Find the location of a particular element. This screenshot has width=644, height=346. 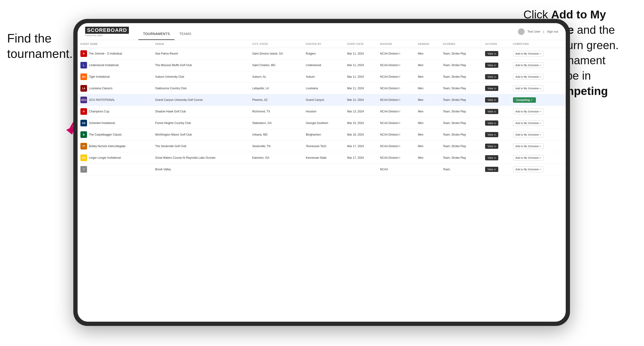

cell-hosted-by: Tennessee Tech is located at coordinates (324, 146).